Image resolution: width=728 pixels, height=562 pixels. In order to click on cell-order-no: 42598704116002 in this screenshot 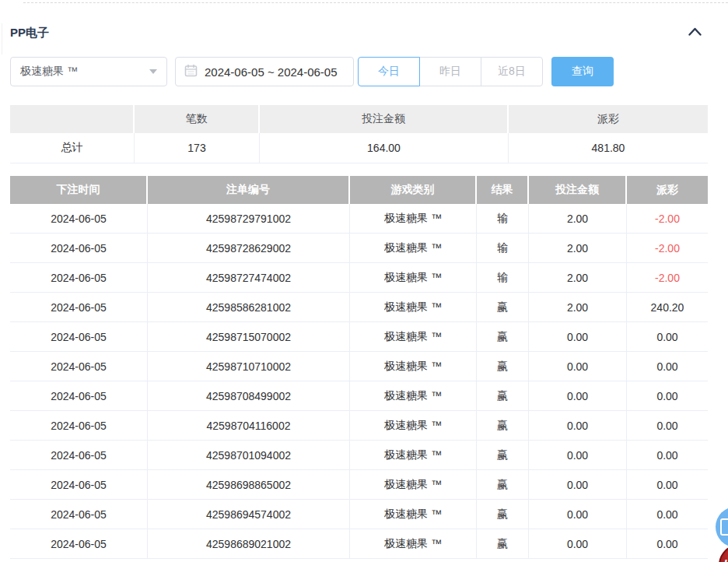, I will do `click(249, 426)`.